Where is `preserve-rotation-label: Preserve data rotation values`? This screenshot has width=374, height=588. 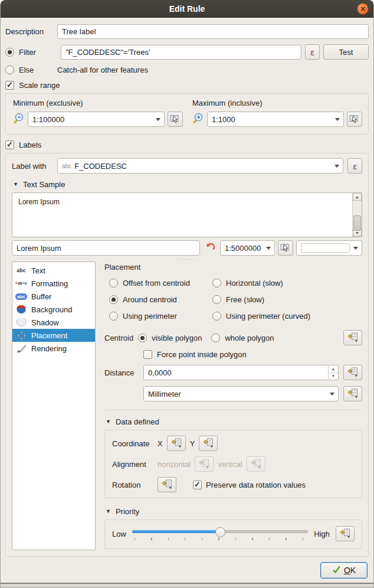
preserve-rotation-label: Preserve data rotation values is located at coordinates (256, 485).